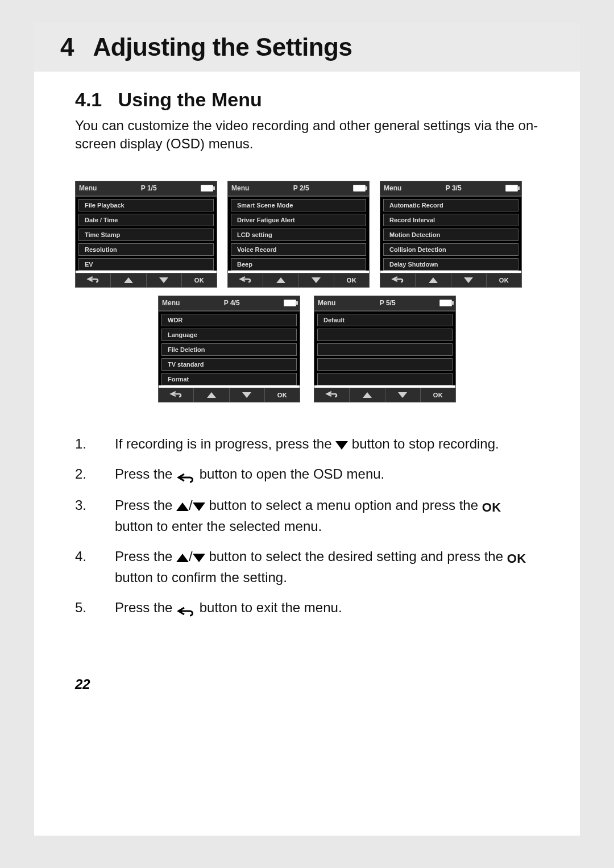 This screenshot has height=868, width=614. I want to click on step-text: Press the / button to select the desired…, so click(327, 567).